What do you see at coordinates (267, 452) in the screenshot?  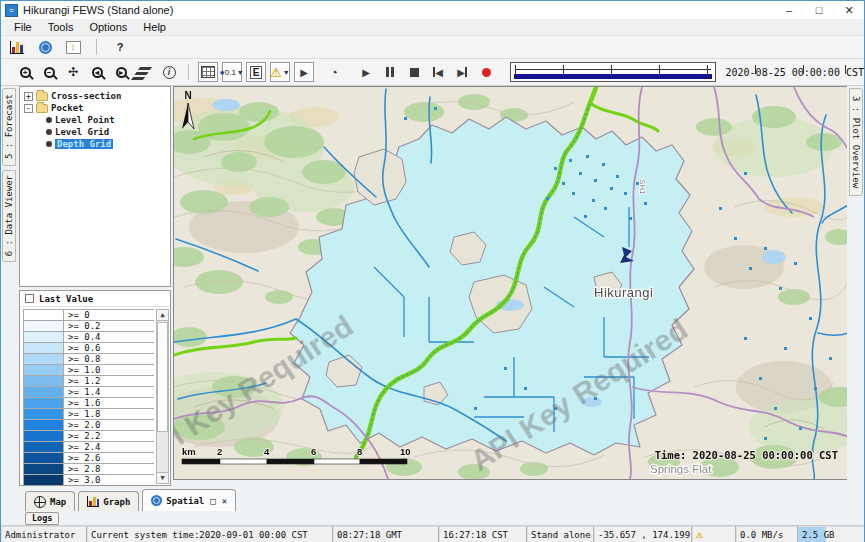 I see `svg-text: 4` at bounding box center [267, 452].